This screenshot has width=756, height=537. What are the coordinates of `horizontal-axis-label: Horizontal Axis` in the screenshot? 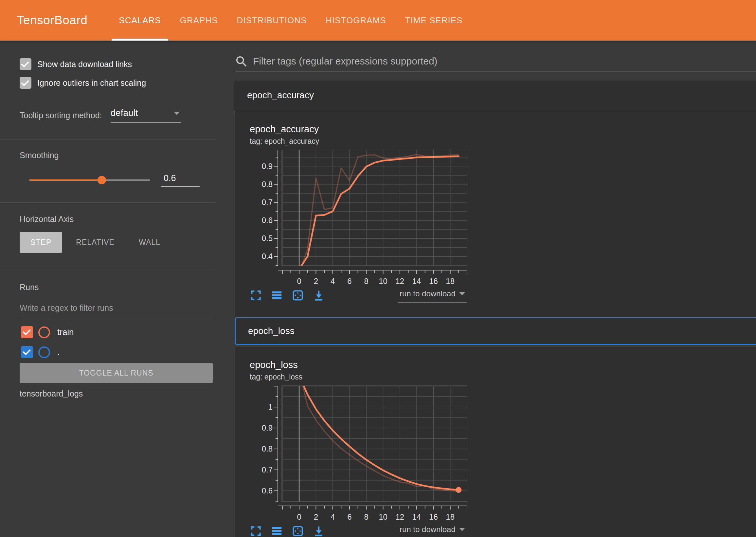 It's located at (108, 219).